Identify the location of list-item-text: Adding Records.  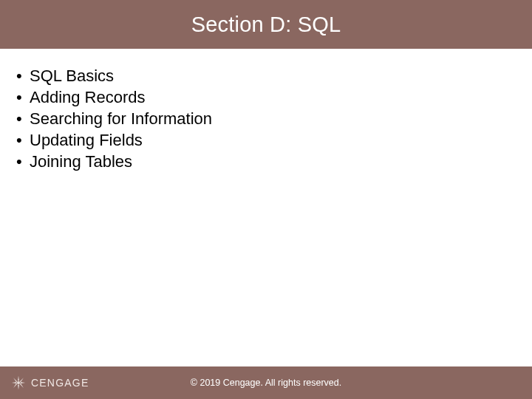
(87, 98).